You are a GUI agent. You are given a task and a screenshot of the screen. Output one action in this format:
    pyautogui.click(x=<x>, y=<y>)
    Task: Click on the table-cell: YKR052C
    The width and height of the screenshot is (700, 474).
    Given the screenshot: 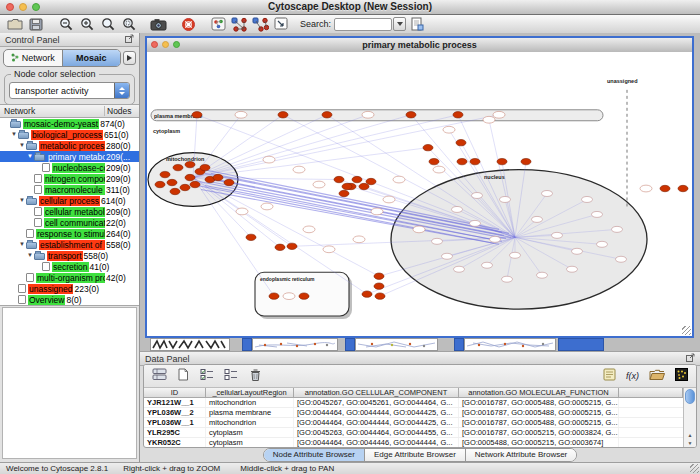 What is the action you would take?
    pyautogui.click(x=175, y=442)
    